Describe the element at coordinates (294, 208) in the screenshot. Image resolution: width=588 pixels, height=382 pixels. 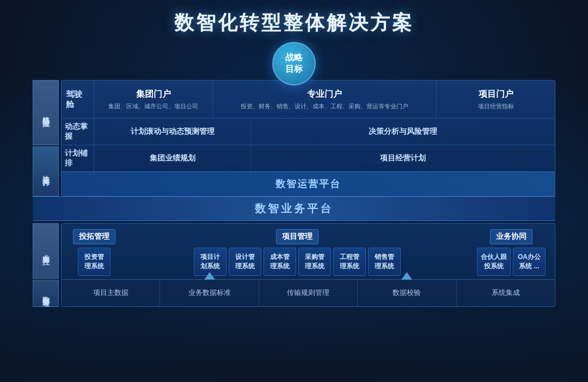
I see `biz-platform-label: 数智业务平台` at that location.